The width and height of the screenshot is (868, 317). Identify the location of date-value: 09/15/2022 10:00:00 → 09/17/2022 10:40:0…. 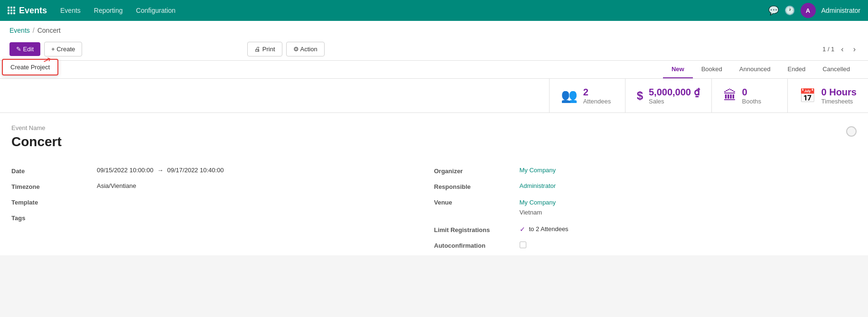
(266, 170).